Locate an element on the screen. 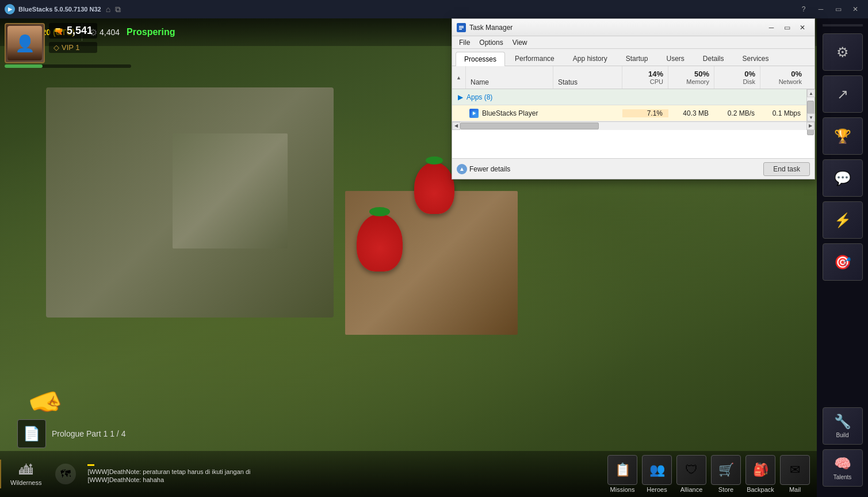  tab-performance: Performance is located at coordinates (535, 59).